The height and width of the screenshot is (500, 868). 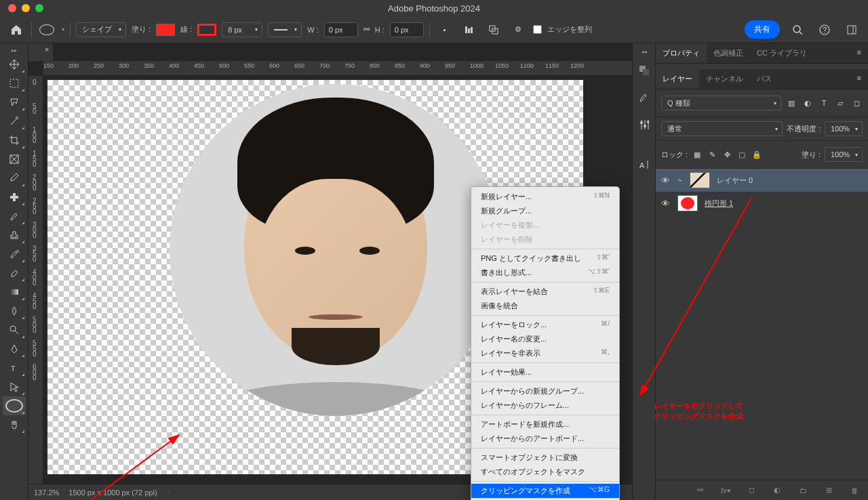 What do you see at coordinates (719, 203) in the screenshot?
I see `layer-name: 楕円形 1` at bounding box center [719, 203].